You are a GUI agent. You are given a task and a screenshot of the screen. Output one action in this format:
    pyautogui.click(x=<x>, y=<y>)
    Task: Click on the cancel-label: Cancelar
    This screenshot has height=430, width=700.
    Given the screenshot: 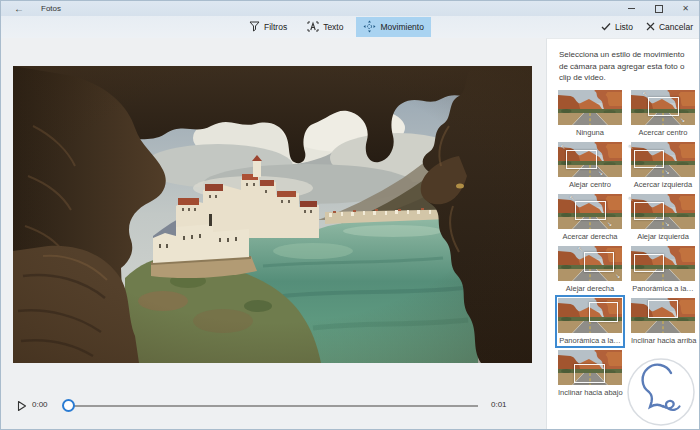 What is the action you would take?
    pyautogui.click(x=676, y=27)
    